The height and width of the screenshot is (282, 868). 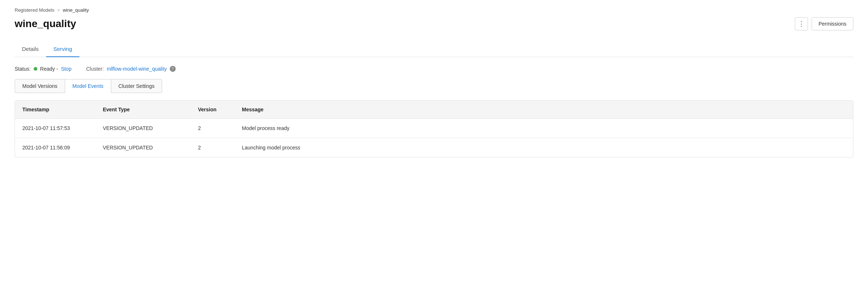 What do you see at coordinates (434, 10) in the screenshot?
I see `breadcrumb: Registered Models > wine_quality` at bounding box center [434, 10].